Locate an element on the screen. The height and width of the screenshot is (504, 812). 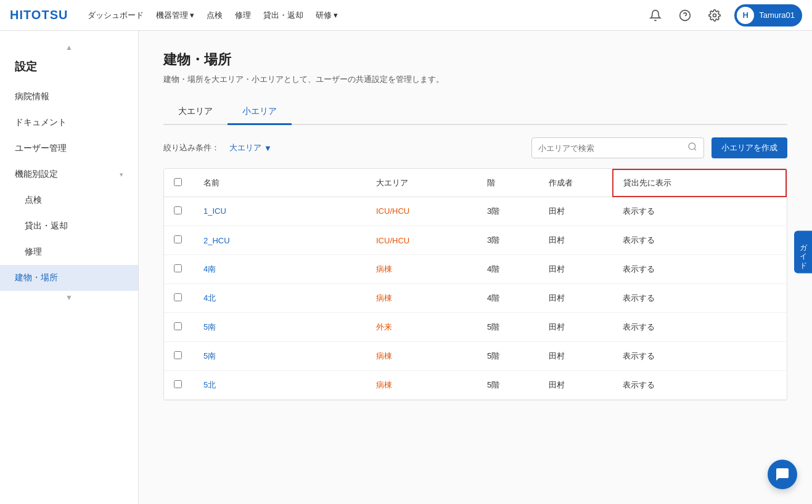
row-name-link: 1_ICU is located at coordinates (215, 211).